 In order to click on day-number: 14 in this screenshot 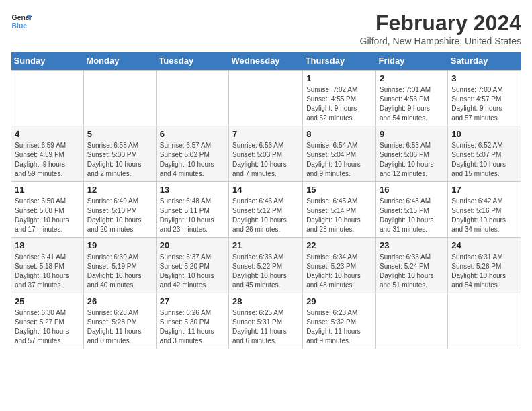, I will do `click(266, 189)`.